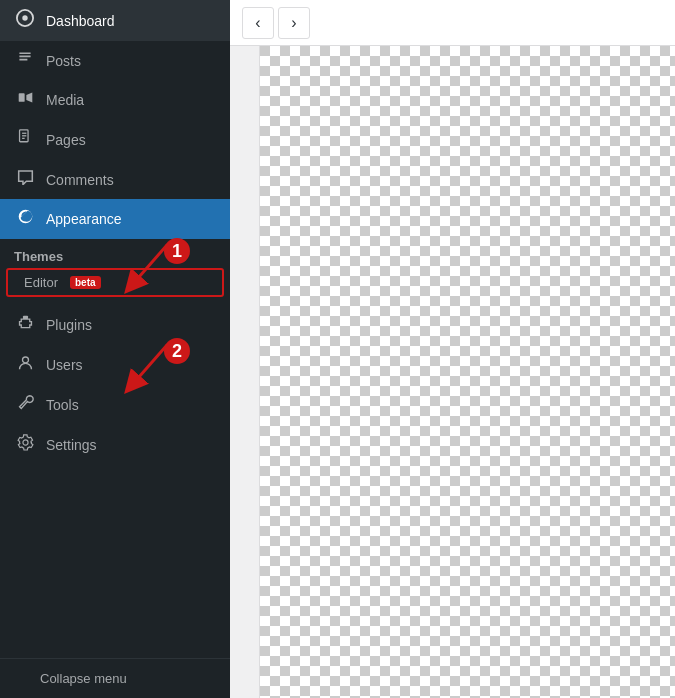 This screenshot has height=698, width=675. What do you see at coordinates (115, 445) in the screenshot?
I see `sidebar-item-settings: Settings` at bounding box center [115, 445].